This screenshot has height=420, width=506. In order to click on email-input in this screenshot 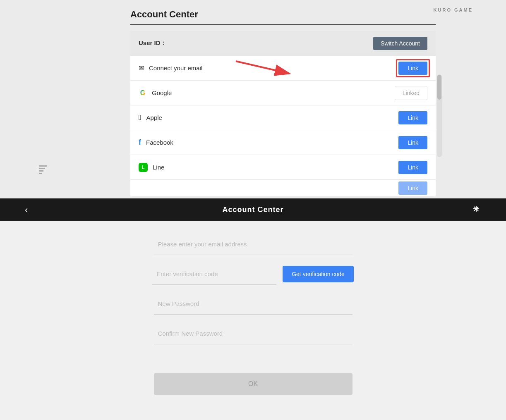, I will do `click(253, 244)`.